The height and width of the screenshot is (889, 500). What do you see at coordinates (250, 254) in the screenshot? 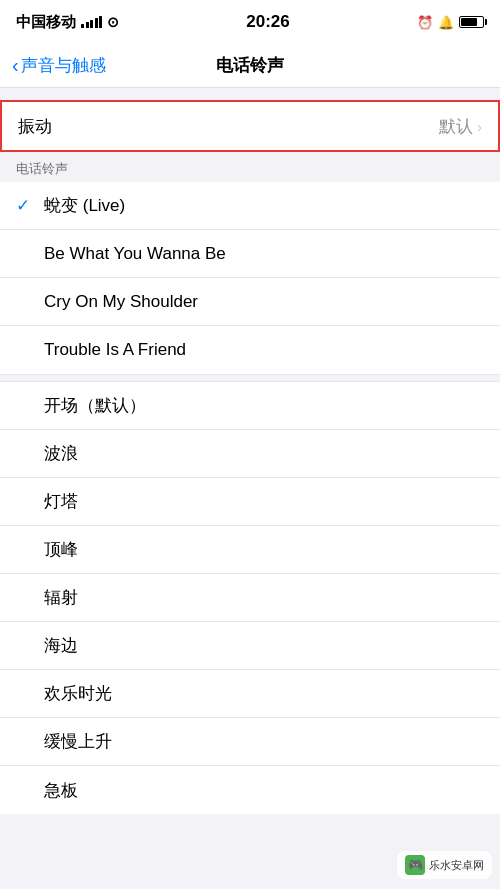
I see `list-item: Be What You Wanna Be` at bounding box center [250, 254].